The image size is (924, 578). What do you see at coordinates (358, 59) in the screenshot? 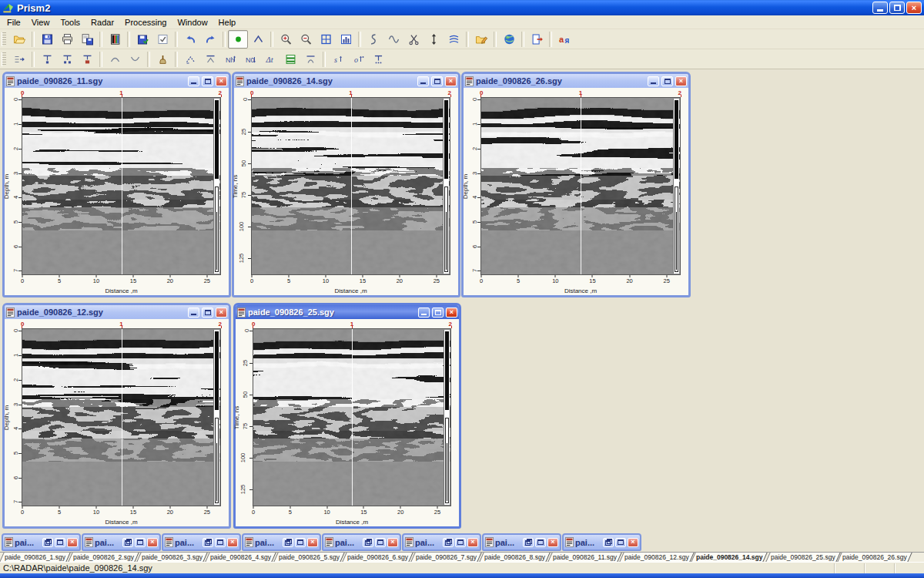
I see `tb-gain-o-button: o` at bounding box center [358, 59].